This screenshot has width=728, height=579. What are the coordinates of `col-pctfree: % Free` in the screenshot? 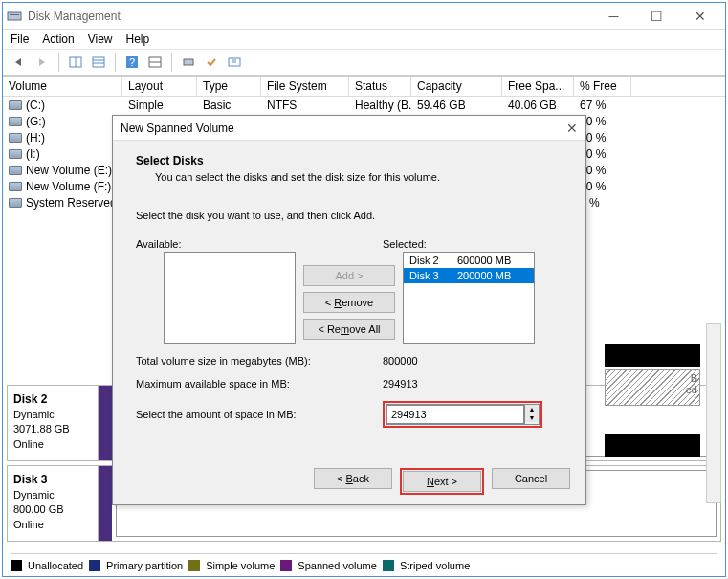 It's located at (603, 86).